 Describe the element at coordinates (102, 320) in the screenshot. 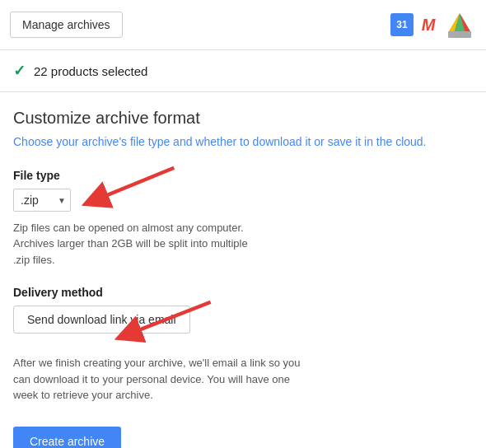

I see `delivery-method-button: Send download link via email` at that location.